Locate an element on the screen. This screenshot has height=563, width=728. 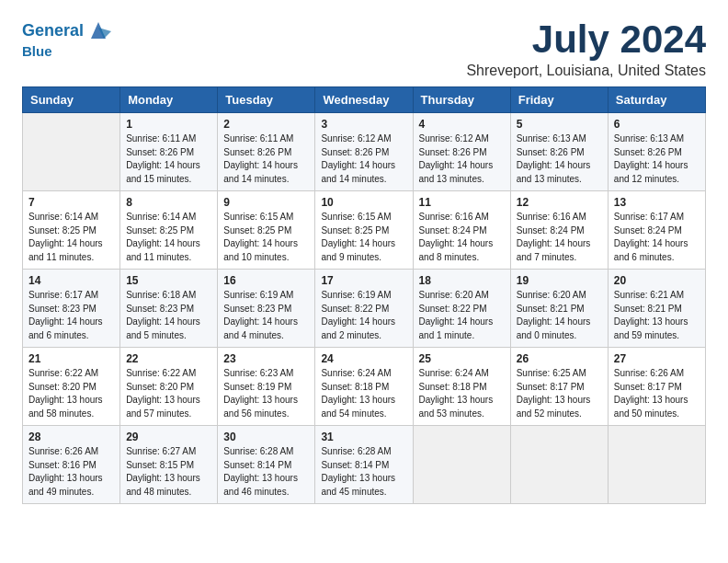
day-number: 9 is located at coordinates (267, 202).